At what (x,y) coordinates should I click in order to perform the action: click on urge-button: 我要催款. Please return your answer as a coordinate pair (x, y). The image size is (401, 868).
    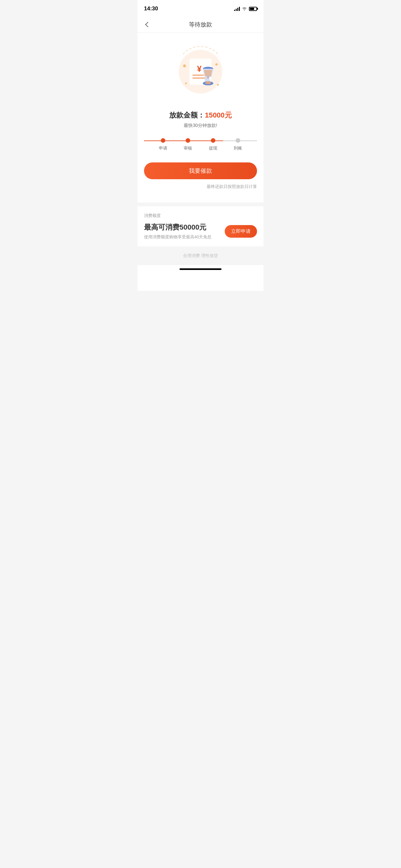
    Looking at the image, I should click on (201, 171).